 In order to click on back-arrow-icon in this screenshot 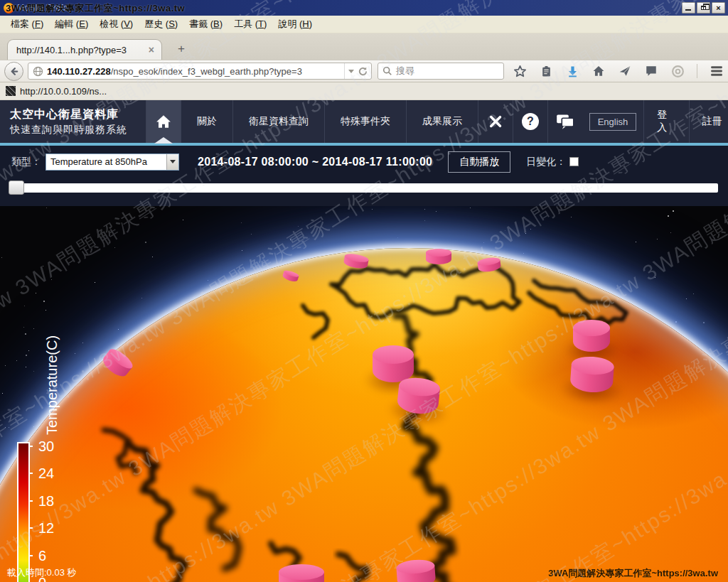, I will do `click(14, 71)`.